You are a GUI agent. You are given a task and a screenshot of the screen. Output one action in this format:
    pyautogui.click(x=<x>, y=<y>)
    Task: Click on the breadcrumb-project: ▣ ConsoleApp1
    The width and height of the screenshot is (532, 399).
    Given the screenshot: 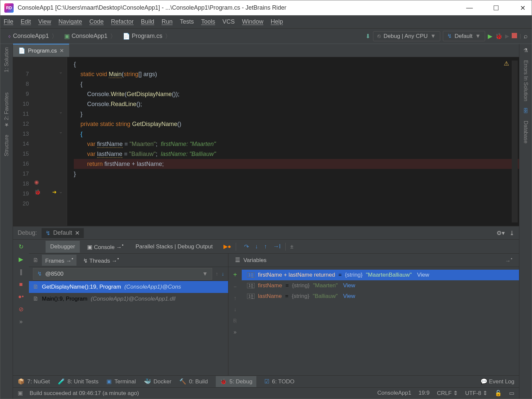 What is the action you would take?
    pyautogui.click(x=90, y=36)
    